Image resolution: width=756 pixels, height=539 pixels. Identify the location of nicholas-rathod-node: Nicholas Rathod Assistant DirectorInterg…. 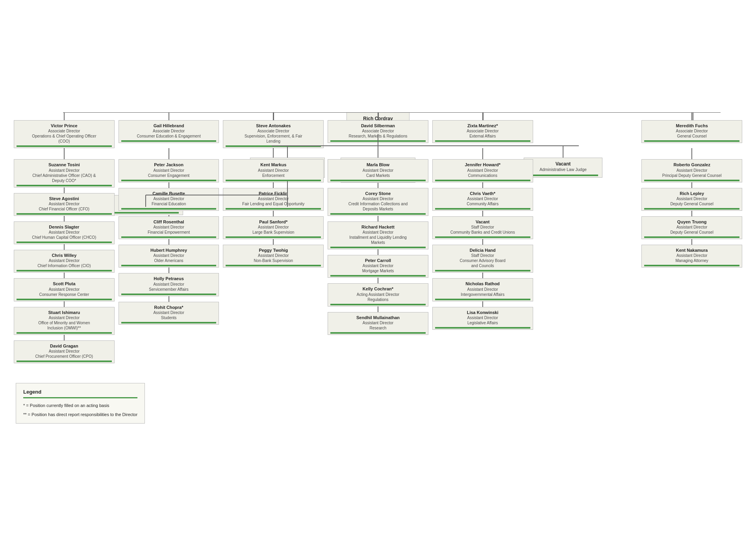
(483, 290).